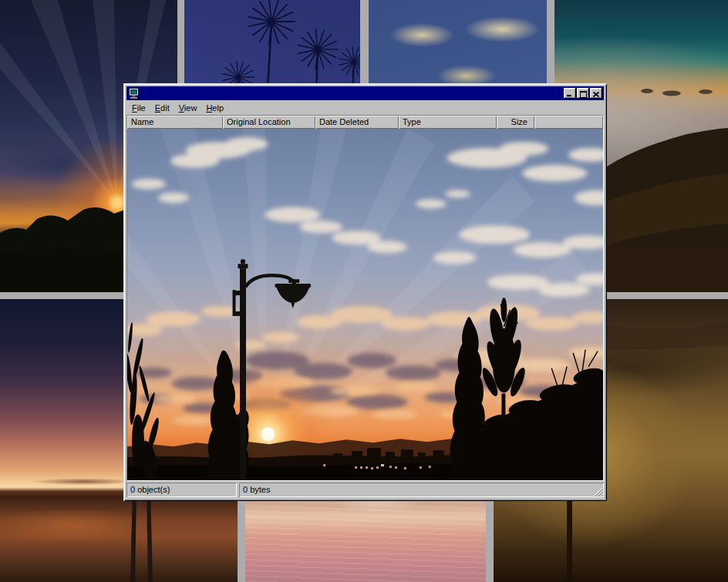 The width and height of the screenshot is (728, 582). I want to click on status-bytes-panel: 0 bytes, so click(421, 490).